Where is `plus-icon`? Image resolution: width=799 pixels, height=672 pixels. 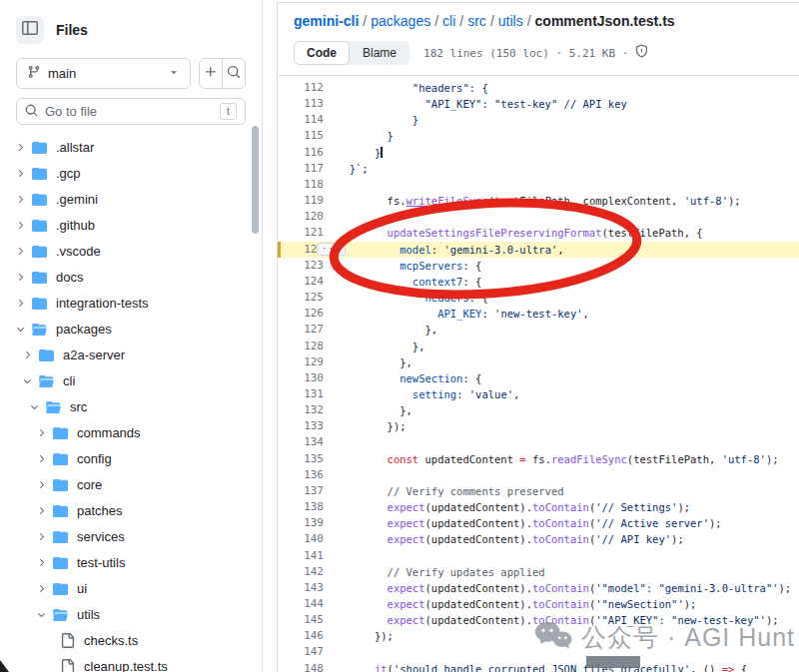
plus-icon is located at coordinates (211, 74).